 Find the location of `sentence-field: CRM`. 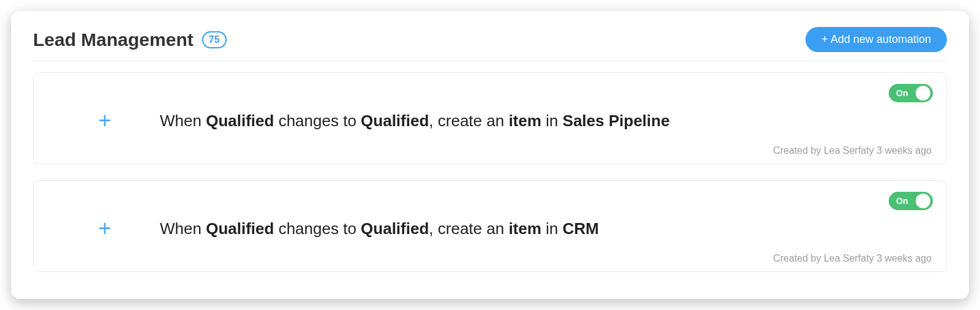

sentence-field: CRM is located at coordinates (581, 229).